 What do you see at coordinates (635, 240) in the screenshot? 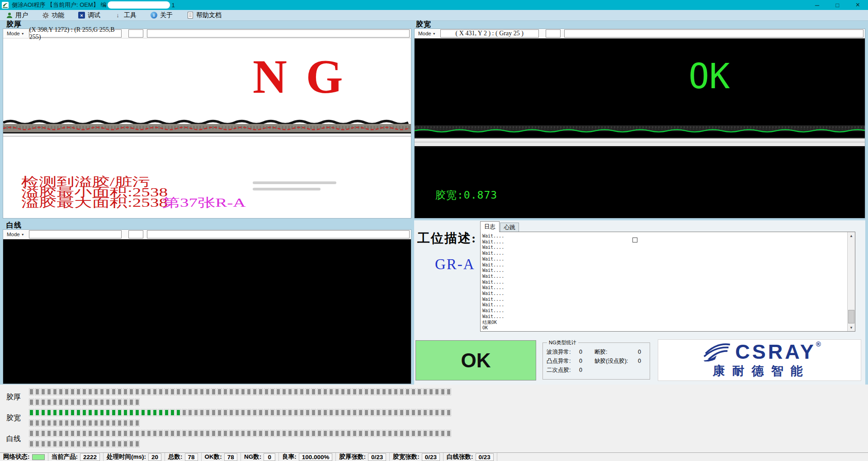
I see `log-checkbox` at bounding box center [635, 240].